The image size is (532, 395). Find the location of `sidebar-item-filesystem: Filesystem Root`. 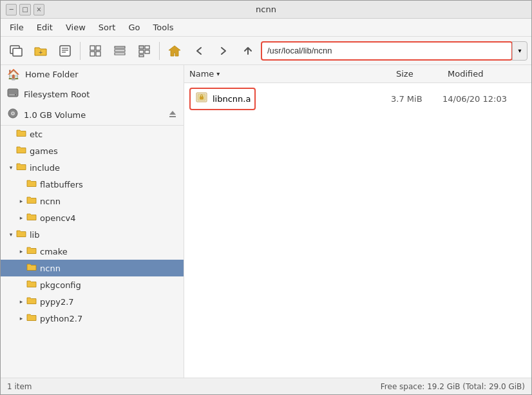

sidebar-item-filesystem: Filesystem Root is located at coordinates (92, 94).